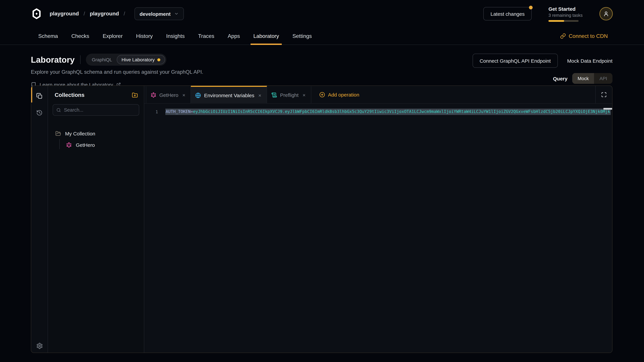 This screenshot has width=644, height=362. I want to click on target-select-value: development, so click(155, 14).